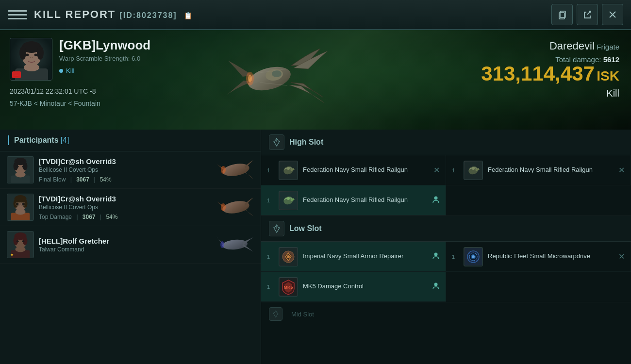  Describe the element at coordinates (572, 46) in the screenshot. I see `ship-name: Daredevil` at that location.